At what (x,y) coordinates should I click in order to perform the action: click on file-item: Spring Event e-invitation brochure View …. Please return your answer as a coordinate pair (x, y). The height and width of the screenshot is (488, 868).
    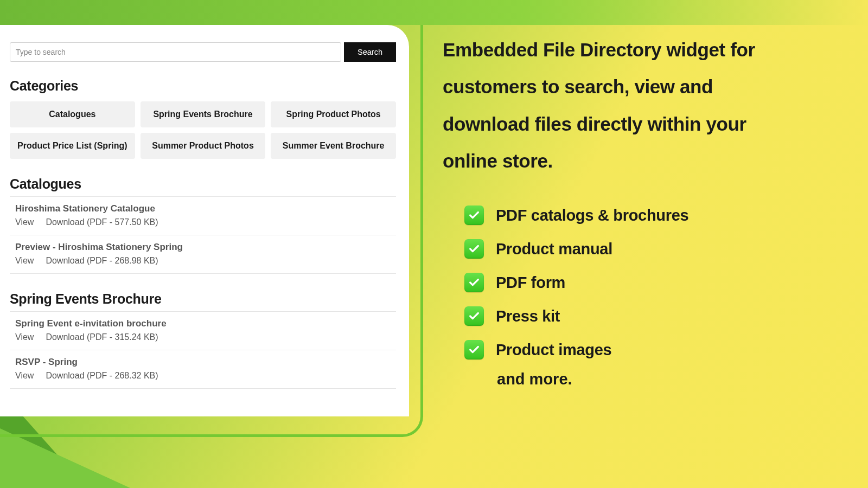
    Looking at the image, I should click on (203, 331).